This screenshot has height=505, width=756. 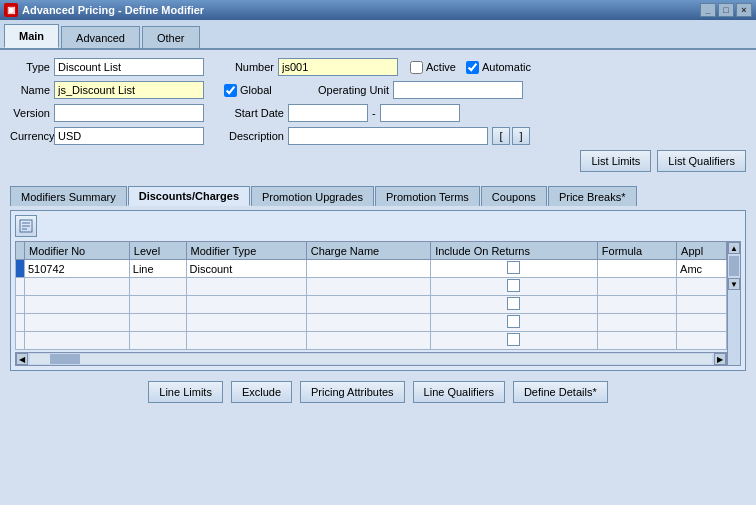 I want to click on include-cell, so click(x=514, y=269).